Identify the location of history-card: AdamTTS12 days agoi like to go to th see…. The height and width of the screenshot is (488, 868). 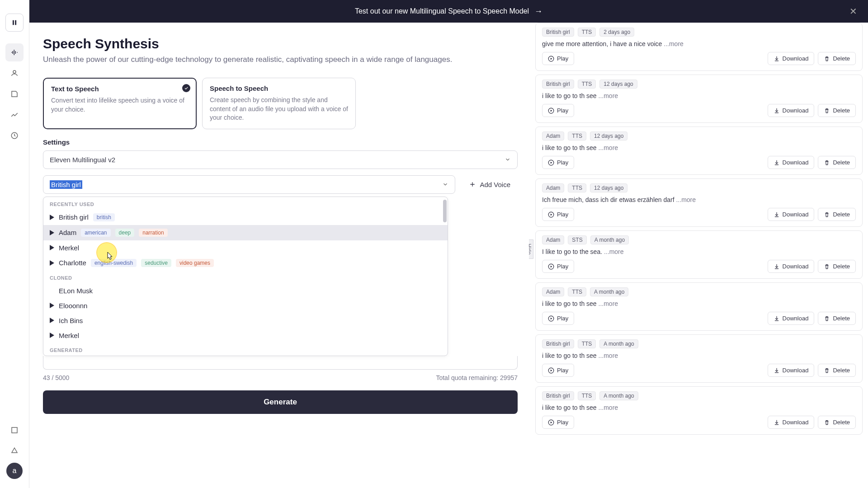
(699, 151).